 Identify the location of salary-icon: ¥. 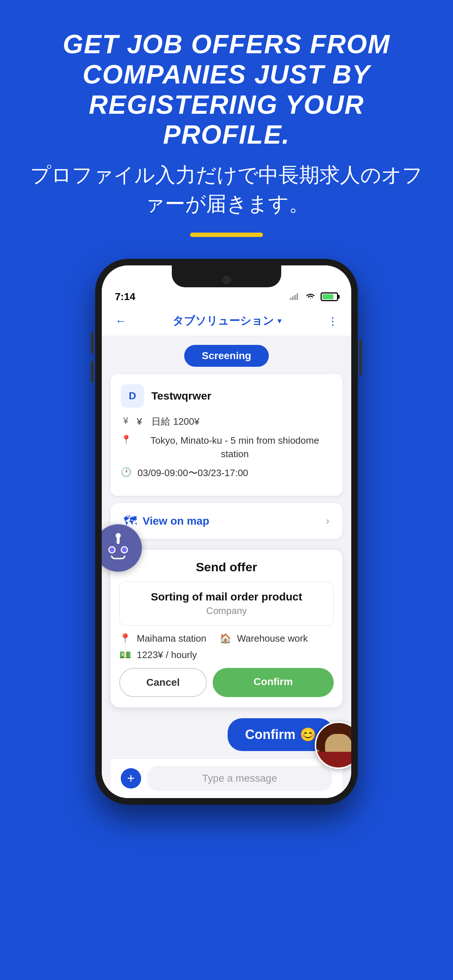
(126, 421).